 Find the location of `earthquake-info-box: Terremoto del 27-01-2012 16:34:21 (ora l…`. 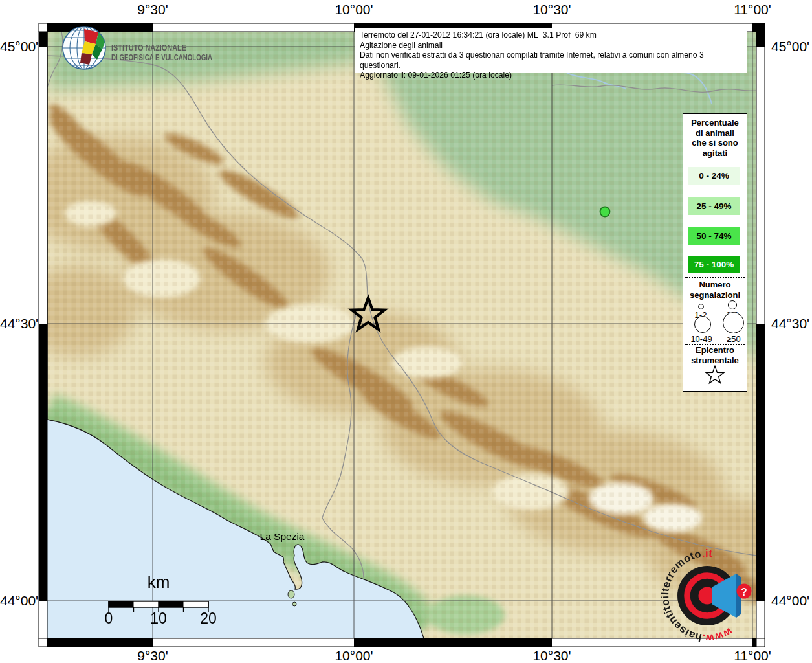

earthquake-info-box: Terremoto del 27-01-2012 16:34:21 (ora l… is located at coordinates (551, 51).